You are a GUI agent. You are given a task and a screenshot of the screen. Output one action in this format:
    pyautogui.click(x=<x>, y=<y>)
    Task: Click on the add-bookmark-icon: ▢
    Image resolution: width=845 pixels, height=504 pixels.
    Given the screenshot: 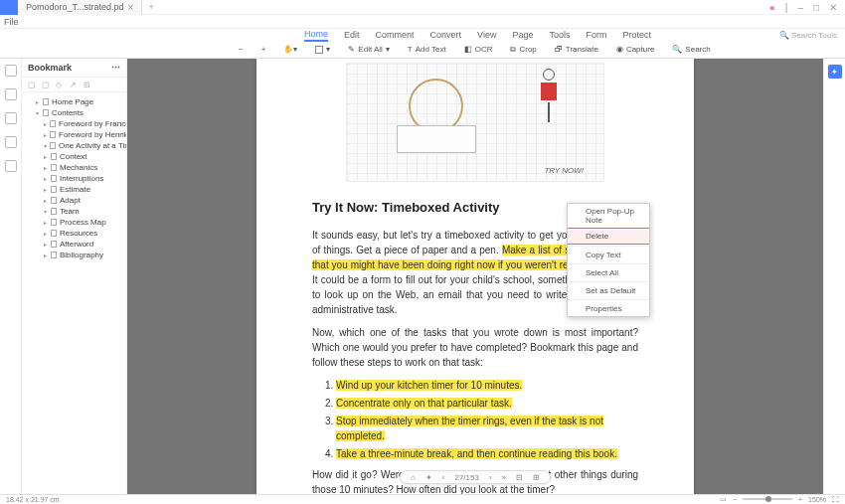 What is the action you would take?
    pyautogui.click(x=32, y=84)
    